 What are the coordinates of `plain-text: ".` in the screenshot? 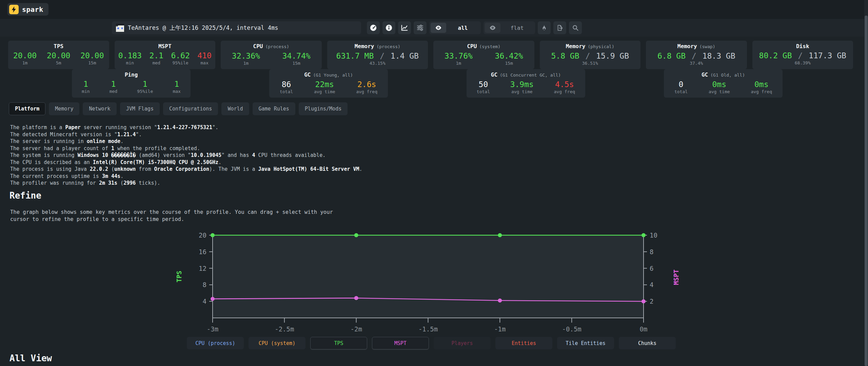 It's located at (215, 127).